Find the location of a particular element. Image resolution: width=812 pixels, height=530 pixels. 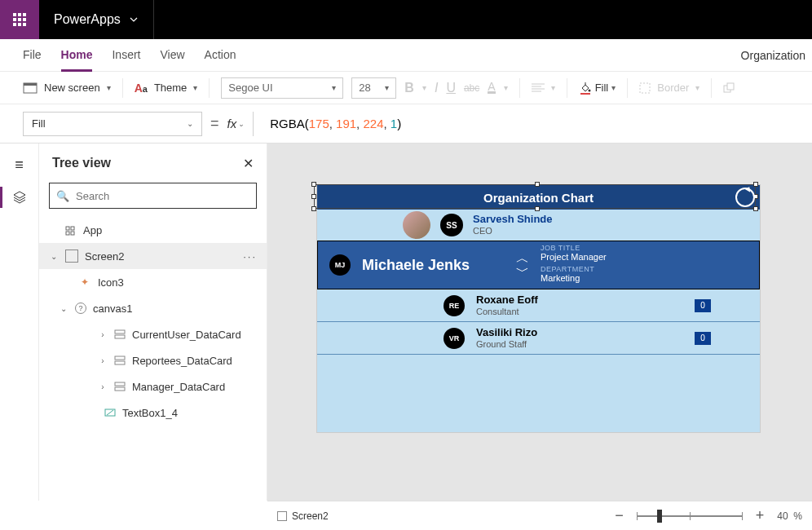

tree-search: 🔍 is located at coordinates (153, 196).